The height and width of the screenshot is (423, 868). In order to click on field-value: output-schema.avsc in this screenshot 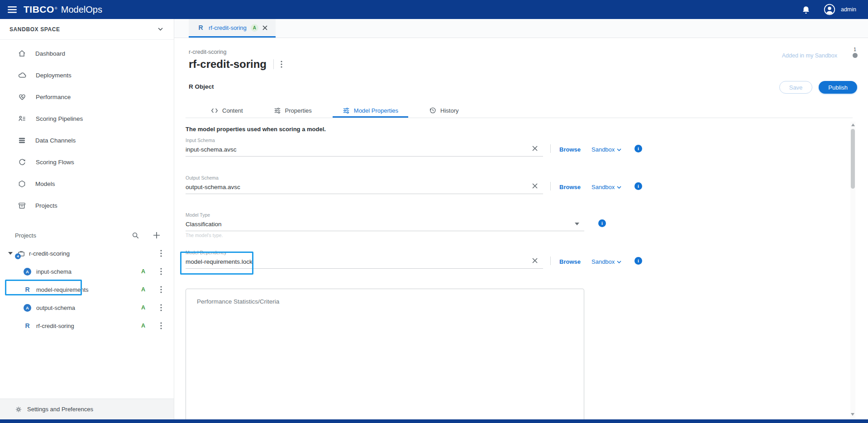, I will do `click(364, 187)`.